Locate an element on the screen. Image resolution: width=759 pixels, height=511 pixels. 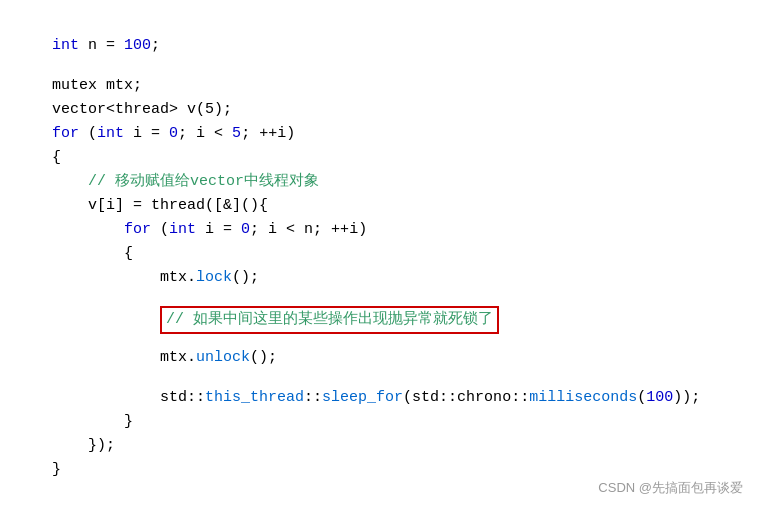
highlighted-comment: // 如果中间这里的某些操作出现抛异常就死锁了 is located at coordinates (330, 320).